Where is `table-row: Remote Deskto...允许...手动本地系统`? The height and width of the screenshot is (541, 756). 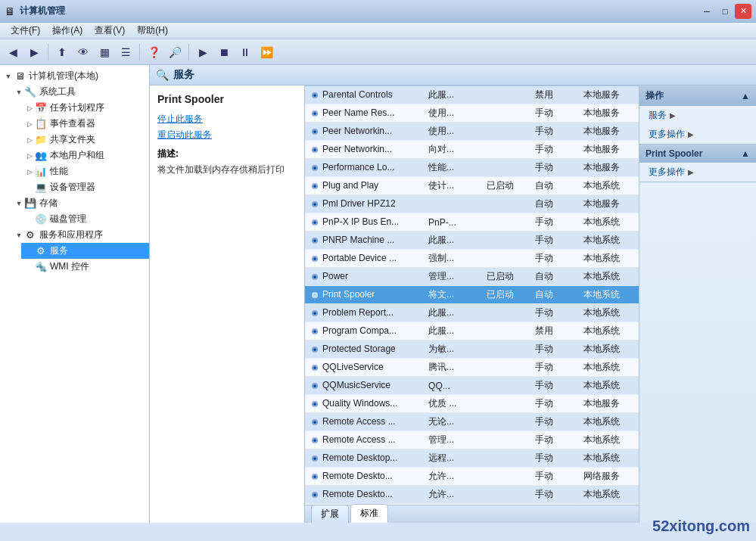 table-row: Remote Deskto...允许...手动本地系统 is located at coordinates (472, 495).